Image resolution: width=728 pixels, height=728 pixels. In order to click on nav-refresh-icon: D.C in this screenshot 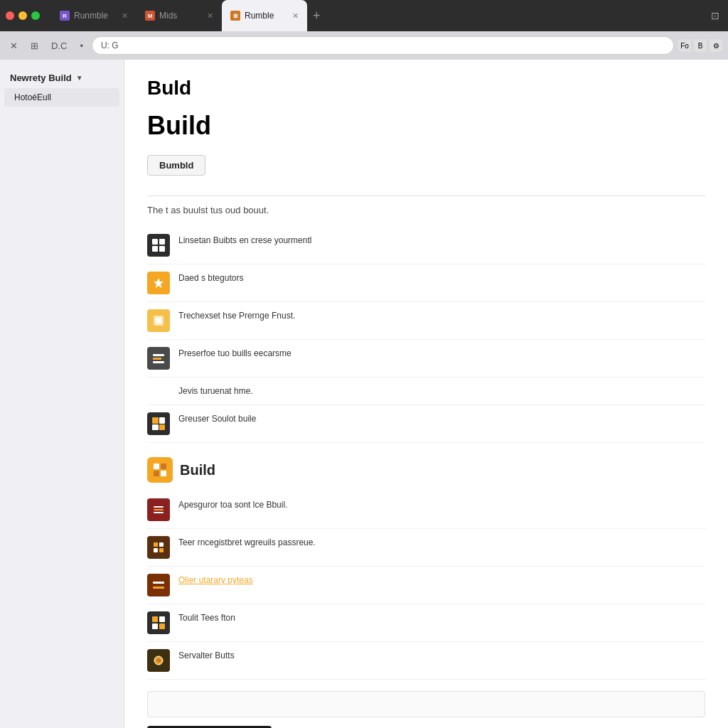, I will do `click(59, 46)`.